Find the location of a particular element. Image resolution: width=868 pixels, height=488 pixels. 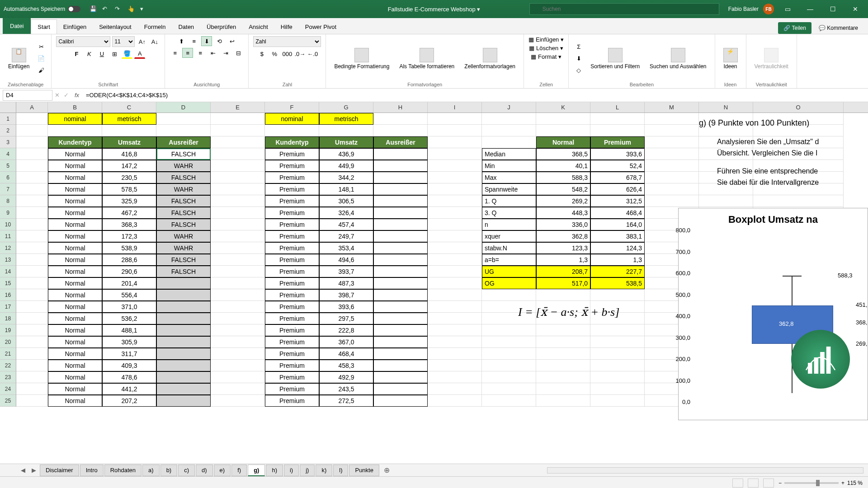

row-3: 3 is located at coordinates (8, 142).